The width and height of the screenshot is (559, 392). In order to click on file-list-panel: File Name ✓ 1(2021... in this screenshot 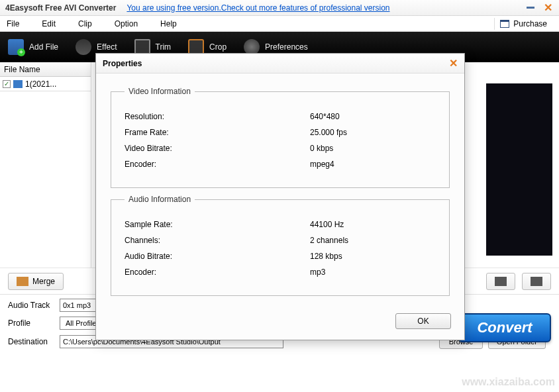, I will do `click(46, 165)`.